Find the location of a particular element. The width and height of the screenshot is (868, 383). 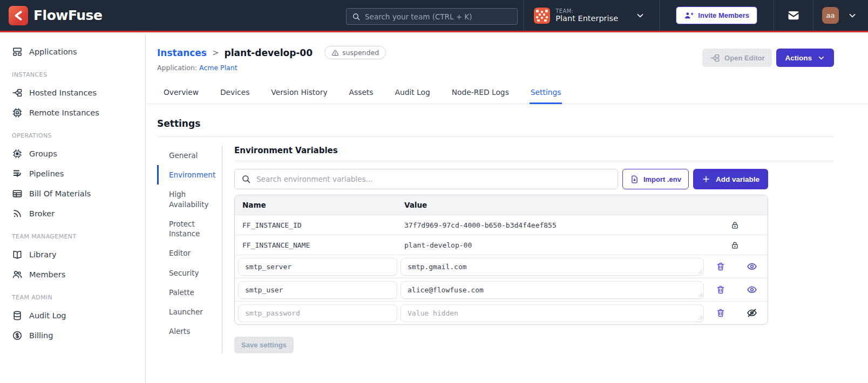

subnav-palette: Palette is located at coordinates (189, 292).